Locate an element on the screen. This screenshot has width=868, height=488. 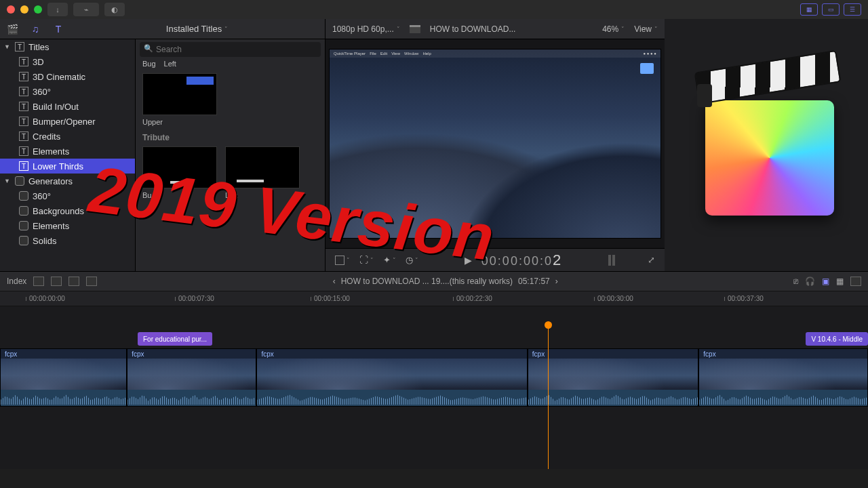
search-input is located at coordinates (231, 49).